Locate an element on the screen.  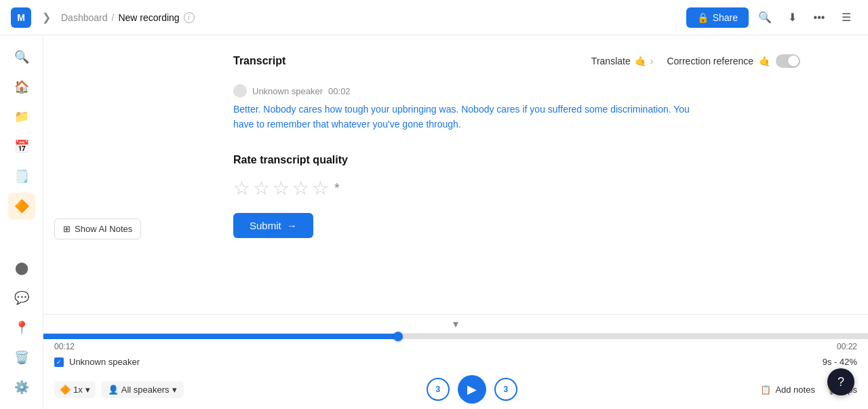
submit-button: Submit → is located at coordinates (273, 225).